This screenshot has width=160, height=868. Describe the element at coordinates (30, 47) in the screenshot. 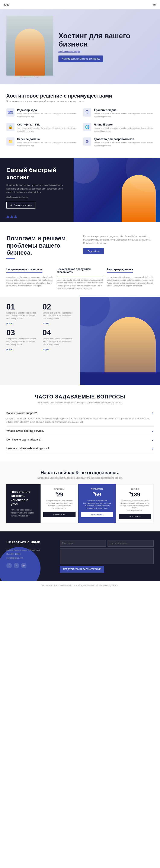

I see `hero-image-container: Изображение из Freepik` at that location.